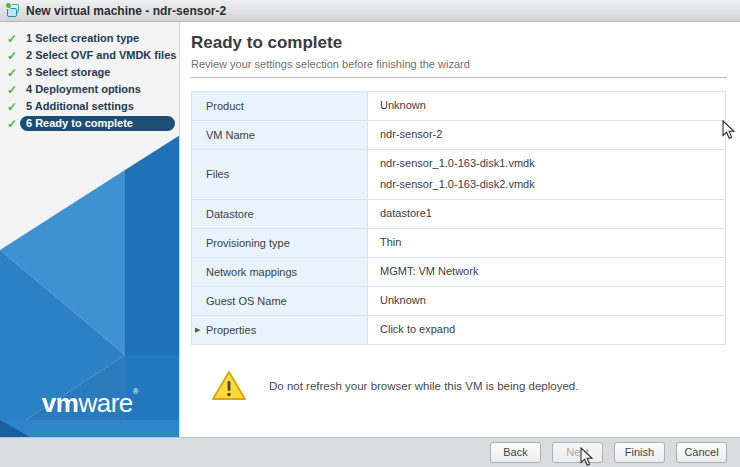  I want to click on row-label-cell: VM Name, so click(280, 136).